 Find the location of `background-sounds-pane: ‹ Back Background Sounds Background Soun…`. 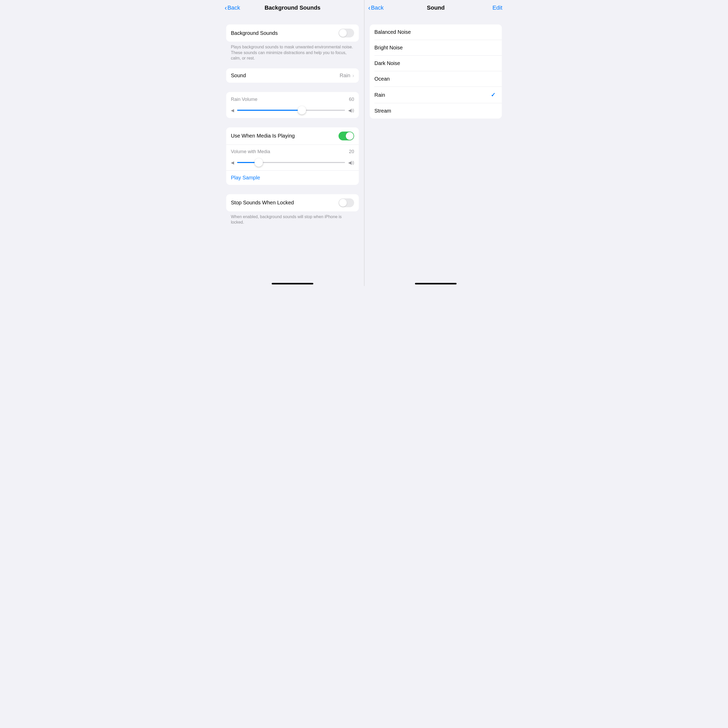

background-sounds-pane: ‹ Back Background Sounds Background Soun… is located at coordinates (292, 143).